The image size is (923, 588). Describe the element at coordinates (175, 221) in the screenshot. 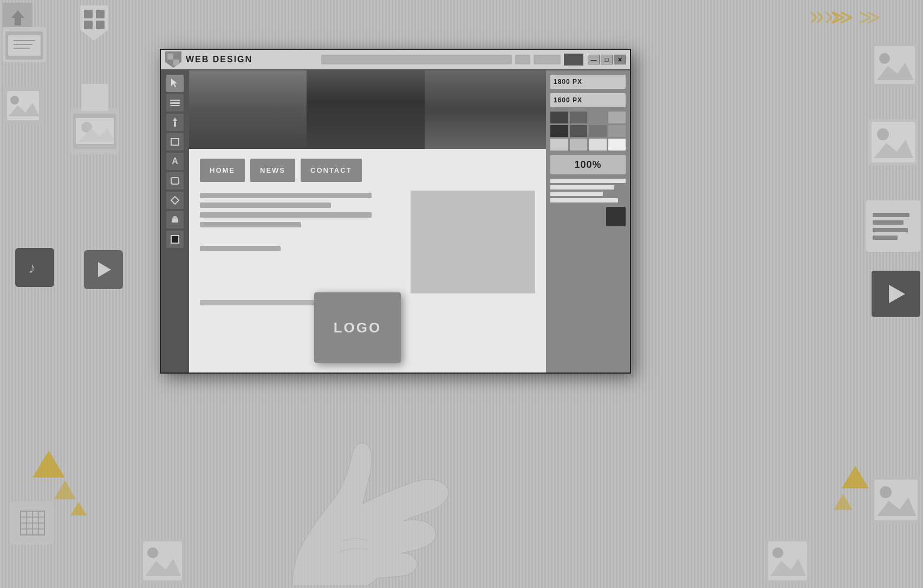

I see `left-toolbar: A` at that location.